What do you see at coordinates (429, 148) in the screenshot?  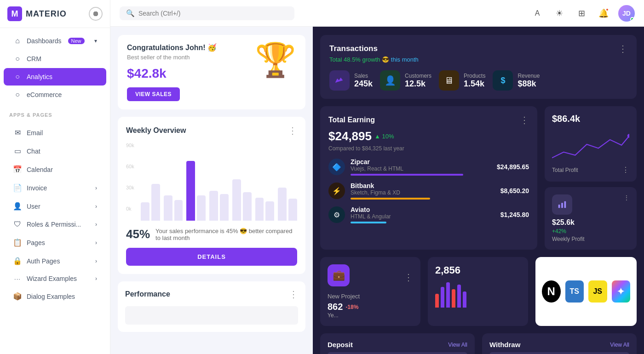 I see `earning-compared: Compared to $84,325 last year` at bounding box center [429, 148].